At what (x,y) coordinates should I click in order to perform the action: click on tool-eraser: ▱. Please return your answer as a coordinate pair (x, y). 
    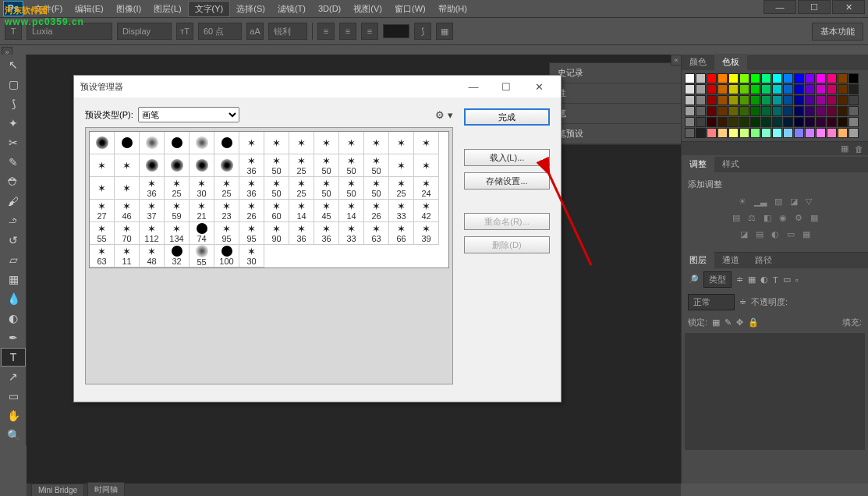
    Looking at the image, I should click on (13, 260).